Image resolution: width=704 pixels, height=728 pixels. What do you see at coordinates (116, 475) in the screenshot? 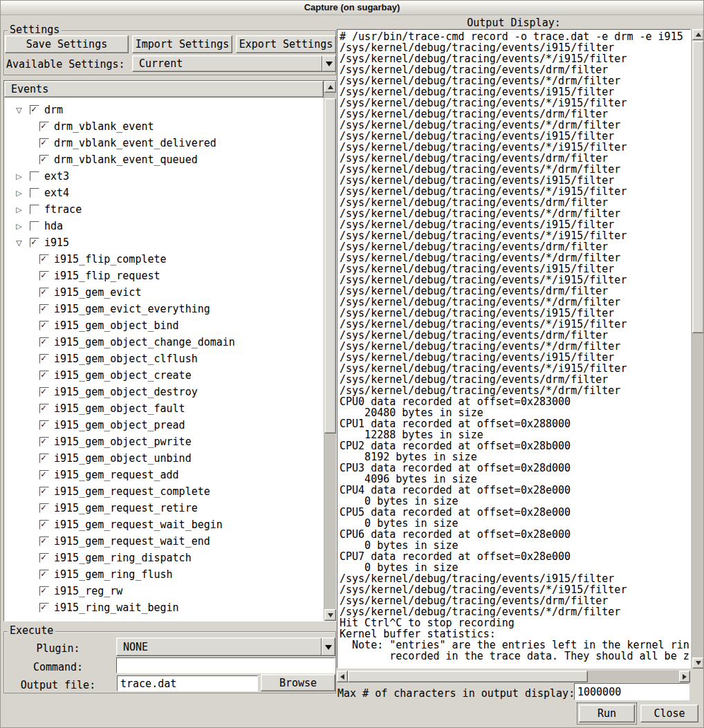
I see `event-label: i915_gem_request_add` at bounding box center [116, 475].